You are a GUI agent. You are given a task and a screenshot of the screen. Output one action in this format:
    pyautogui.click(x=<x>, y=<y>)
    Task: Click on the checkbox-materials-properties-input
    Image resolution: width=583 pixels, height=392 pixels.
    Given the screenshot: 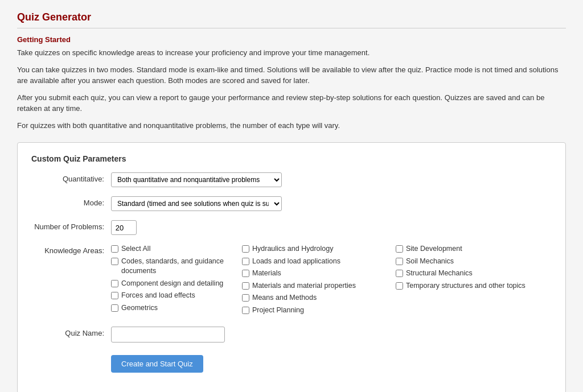 What is the action you would take?
    pyautogui.click(x=246, y=286)
    